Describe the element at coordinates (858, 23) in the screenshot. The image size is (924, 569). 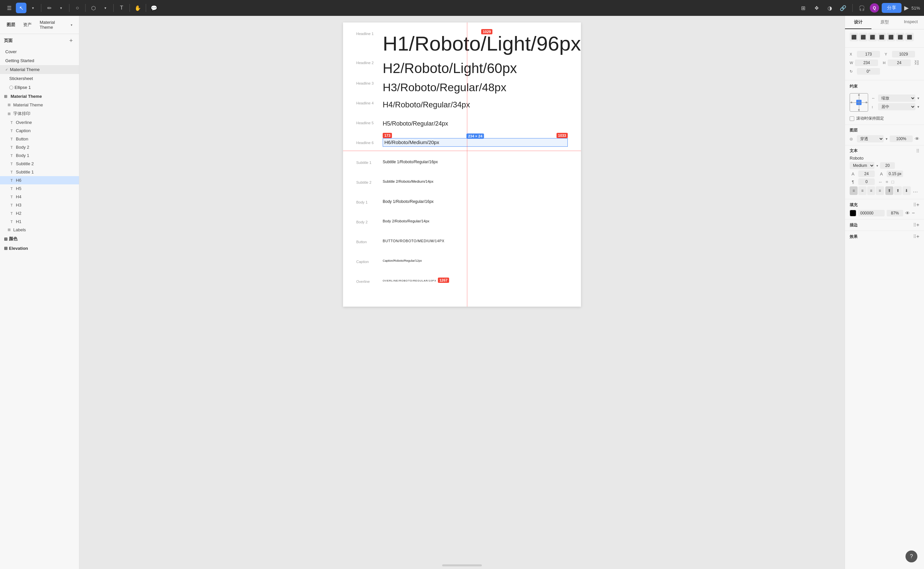
I see `tab-design: 设计` at that location.